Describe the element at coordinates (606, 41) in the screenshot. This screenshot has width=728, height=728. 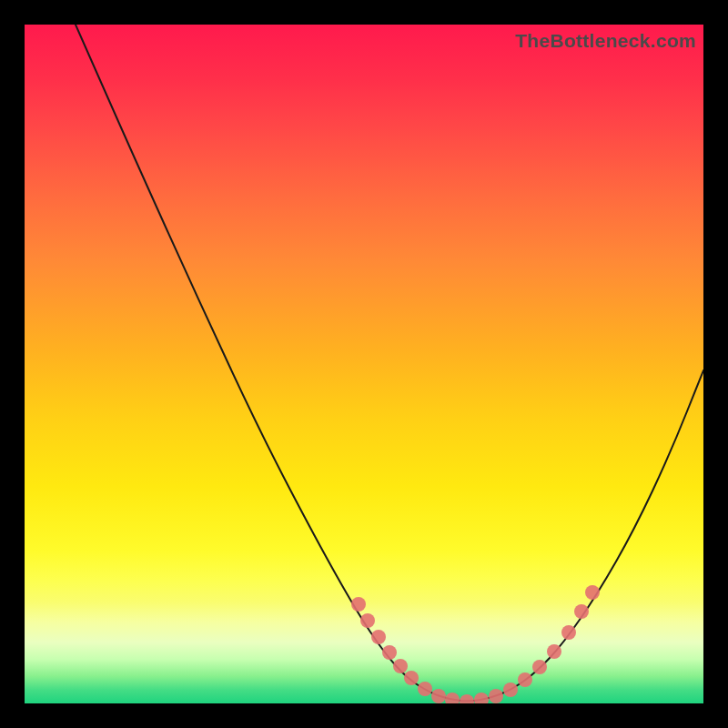
I see `watermark-text: TheBottleneck.com` at that location.